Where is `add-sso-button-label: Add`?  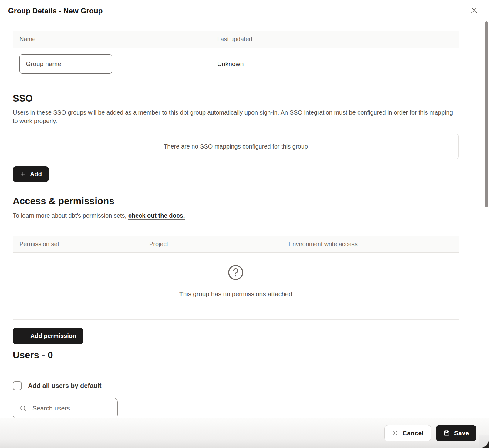 add-sso-button-label: Add is located at coordinates (36, 174).